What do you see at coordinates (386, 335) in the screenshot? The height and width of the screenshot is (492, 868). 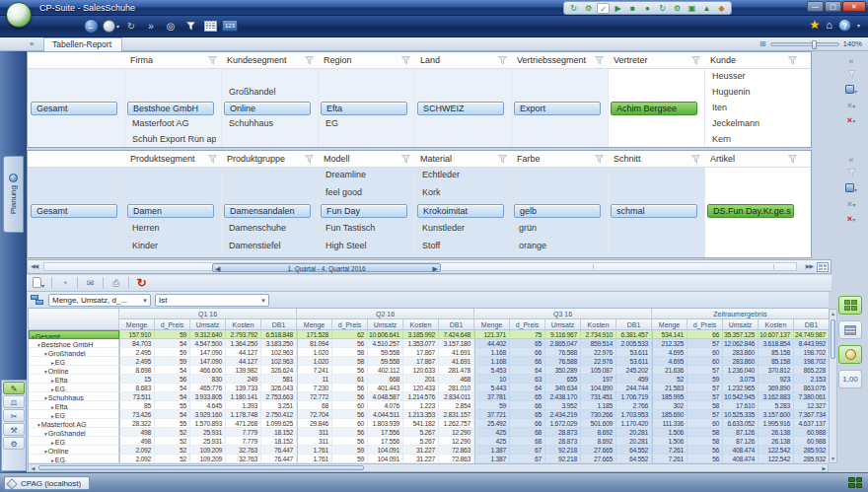 I see `value-cell: 10.606.641` at bounding box center [386, 335].